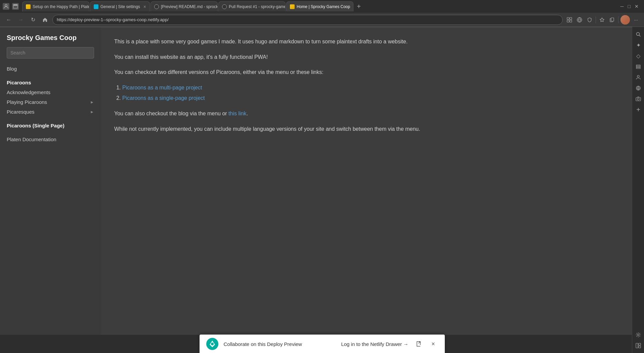  Describe the element at coordinates (622, 6) in the screenshot. I see `minimize-button: ─` at that location.